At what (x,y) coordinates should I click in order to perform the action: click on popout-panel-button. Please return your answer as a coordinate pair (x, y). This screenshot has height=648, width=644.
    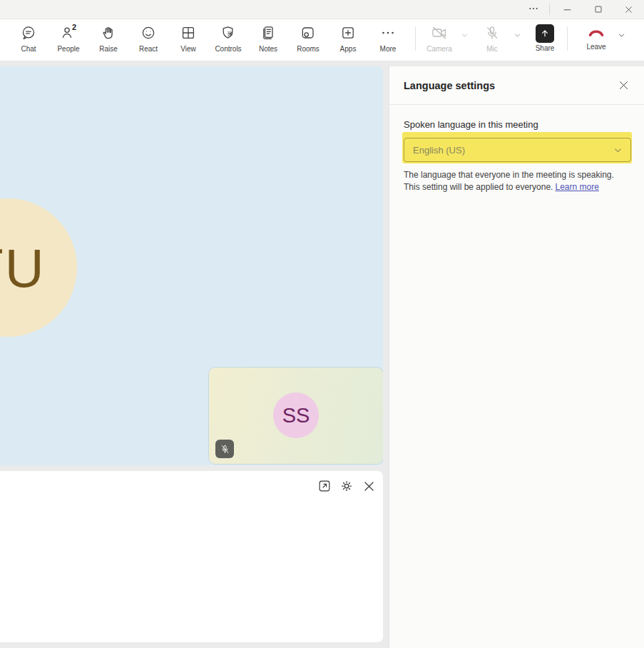
    Looking at the image, I should click on (324, 486).